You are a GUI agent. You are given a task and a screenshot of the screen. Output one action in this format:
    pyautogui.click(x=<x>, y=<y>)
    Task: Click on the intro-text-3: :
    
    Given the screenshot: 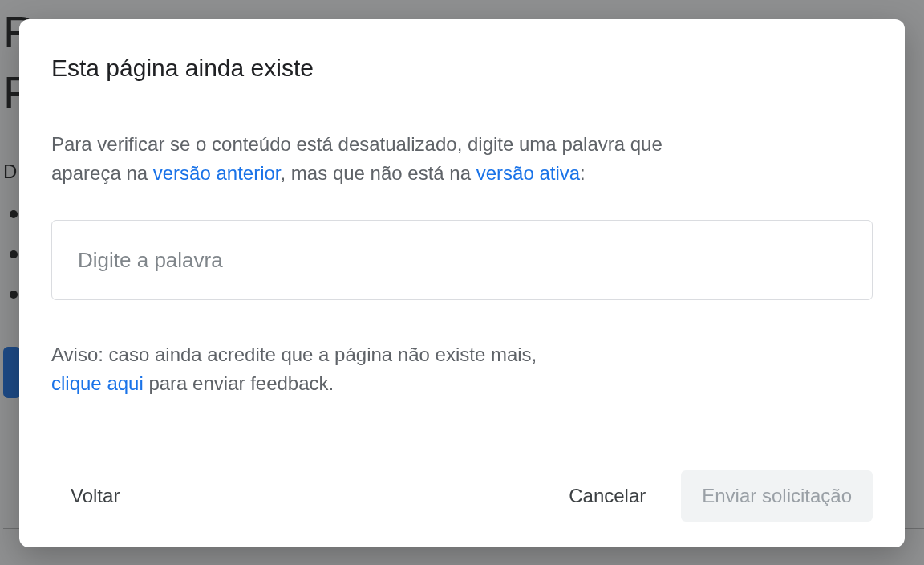 What is the action you would take?
    pyautogui.click(x=582, y=173)
    